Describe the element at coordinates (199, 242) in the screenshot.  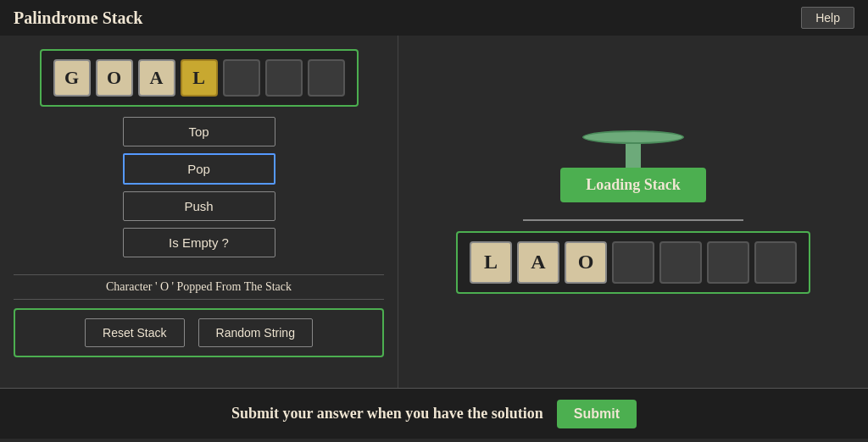
I see `is-empty-button: Is Empty ?` at that location.